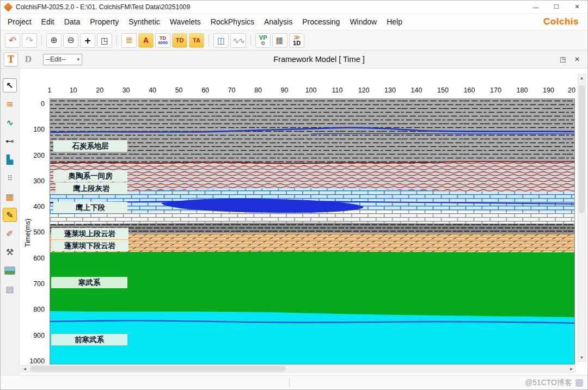  I want to click on font-scale-icon: A, so click(146, 40).